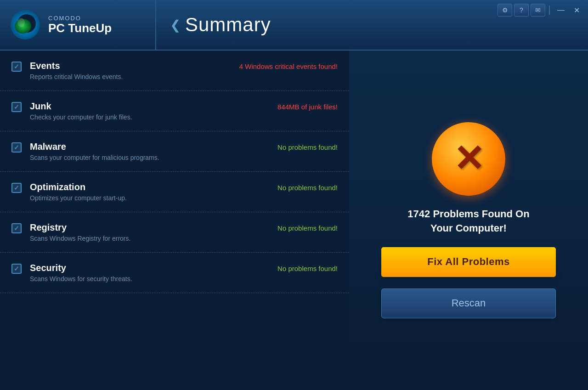 This screenshot has width=588, height=390. What do you see at coordinates (294, 25) in the screenshot?
I see `title-bar: COMODO PC TuneUp ❮ Summary ⚙ ? ✉ — ✕` at bounding box center [294, 25].